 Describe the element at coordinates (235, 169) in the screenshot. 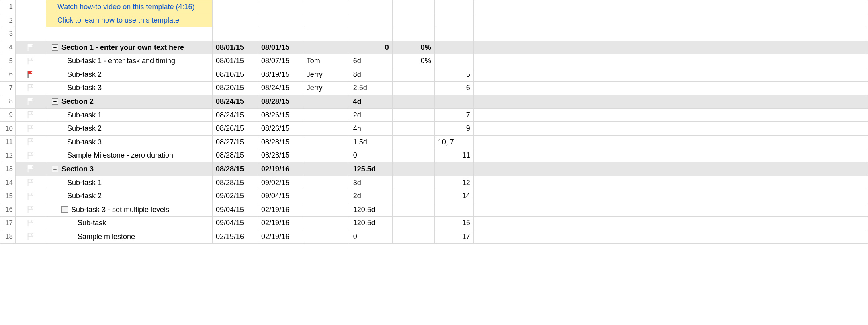

I see `start-date: 08/28/15` at that location.